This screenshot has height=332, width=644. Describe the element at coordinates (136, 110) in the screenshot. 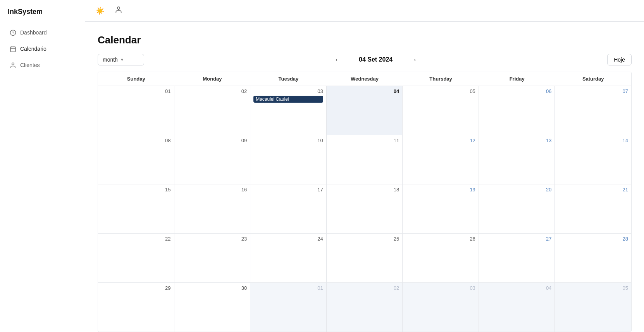

I see `cal-cell-w0-d0: 01` at that location.